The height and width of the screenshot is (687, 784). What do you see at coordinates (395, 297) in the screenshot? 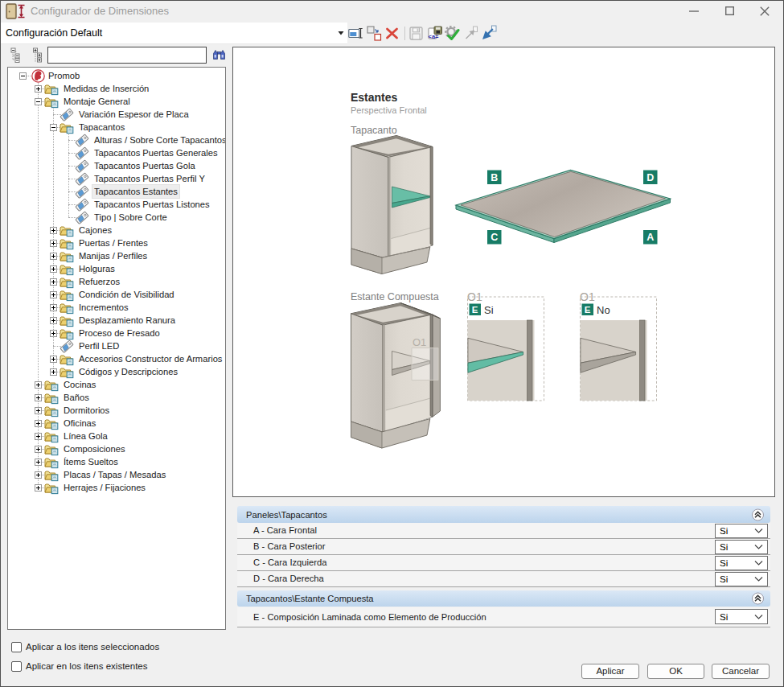
I see `svg-text: Estante Compuesta` at bounding box center [395, 297].